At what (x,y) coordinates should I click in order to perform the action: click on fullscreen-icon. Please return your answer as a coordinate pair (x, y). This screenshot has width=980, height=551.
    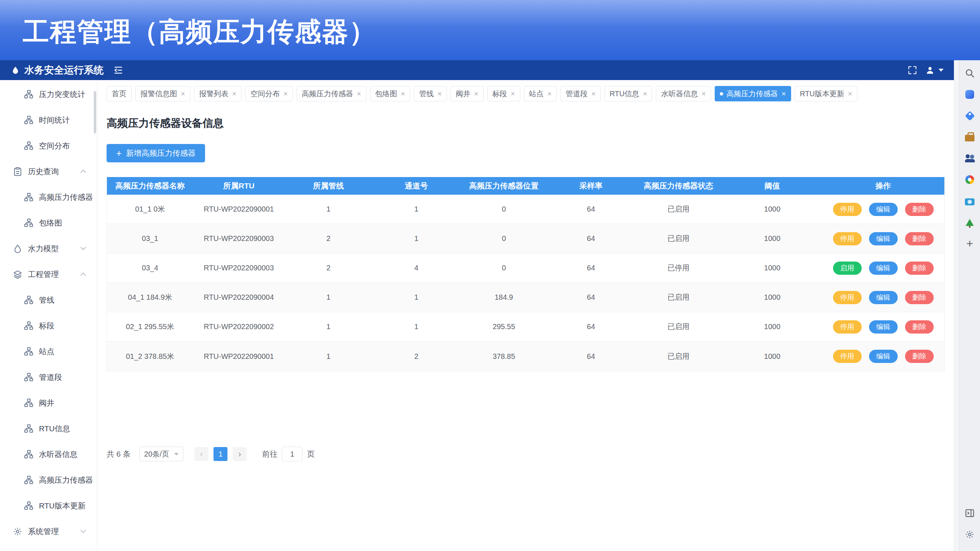
    Looking at the image, I should click on (912, 70).